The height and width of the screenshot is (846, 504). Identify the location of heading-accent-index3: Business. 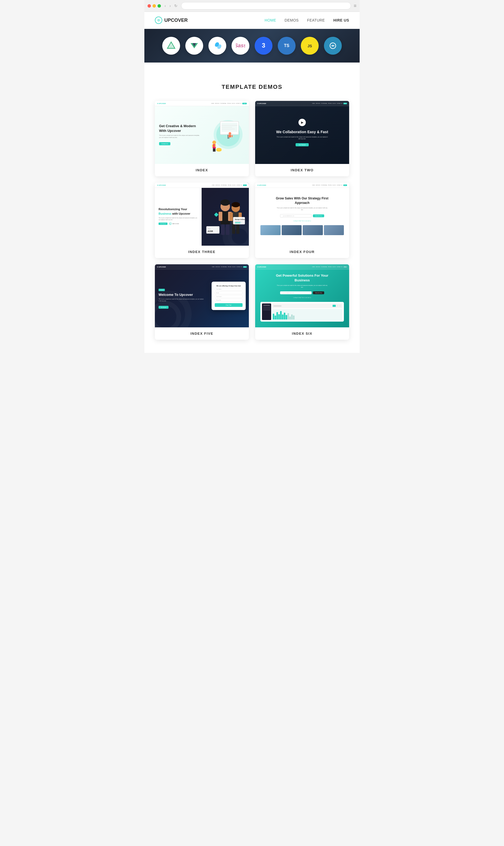
(165, 213).